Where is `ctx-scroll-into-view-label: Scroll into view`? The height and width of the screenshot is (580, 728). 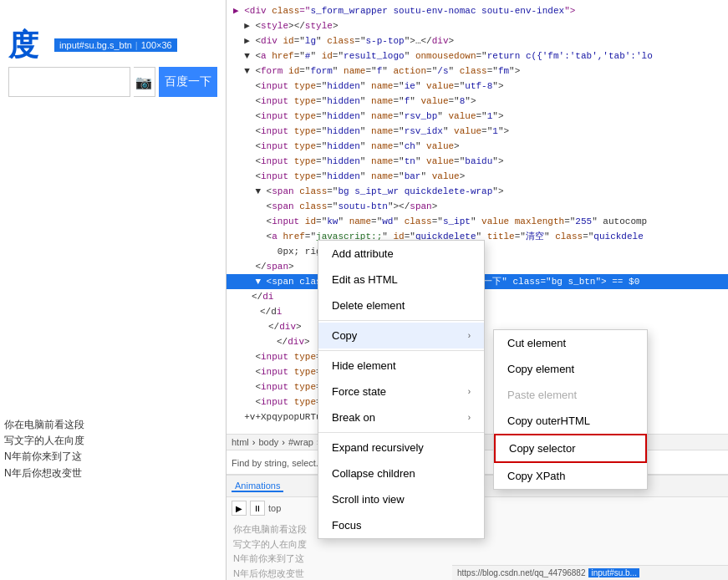 ctx-scroll-into-view-label: Scroll into view is located at coordinates (368, 500).